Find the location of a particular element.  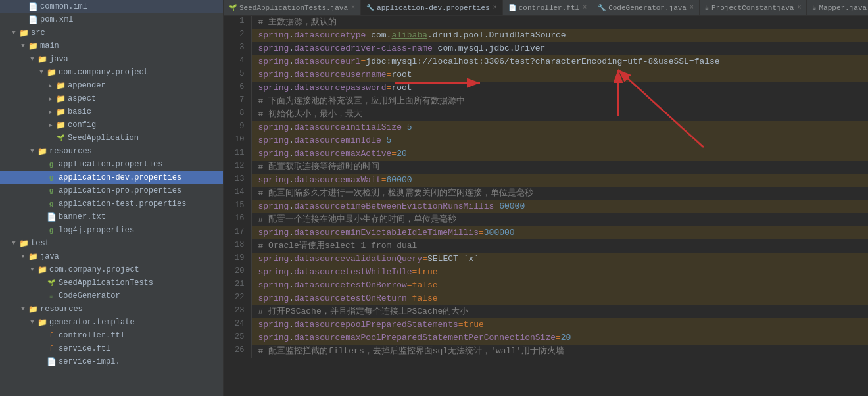

tab-mapper-tab: ☕Mapper.java× is located at coordinates (838, 8).